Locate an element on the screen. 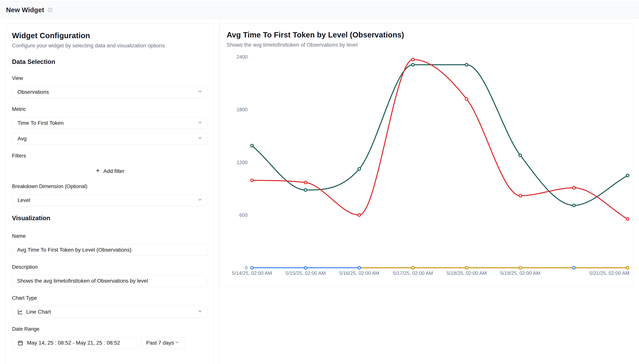  metric-select-value: Time To First Token is located at coordinates (41, 123).